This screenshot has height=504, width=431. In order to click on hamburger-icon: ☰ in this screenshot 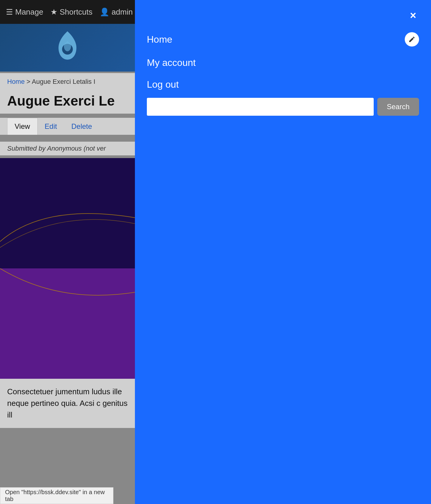, I will do `click(10, 12)`.